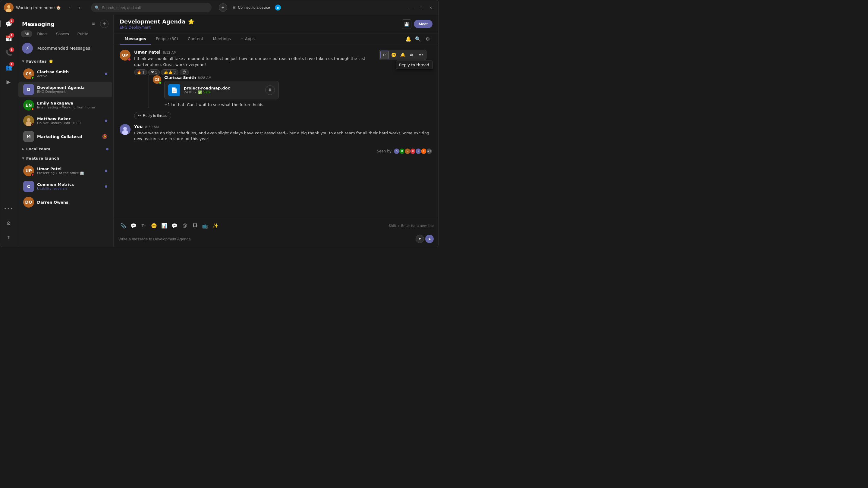 The height and width of the screenshot is (488, 868). What do you see at coordinates (216, 226) in the screenshot?
I see `toolbar-ai-button: ✨` at bounding box center [216, 226].